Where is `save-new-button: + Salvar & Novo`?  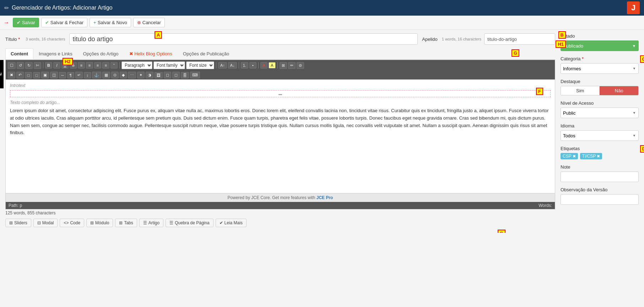
save-new-button: + Salvar & Novo is located at coordinates (110, 23).